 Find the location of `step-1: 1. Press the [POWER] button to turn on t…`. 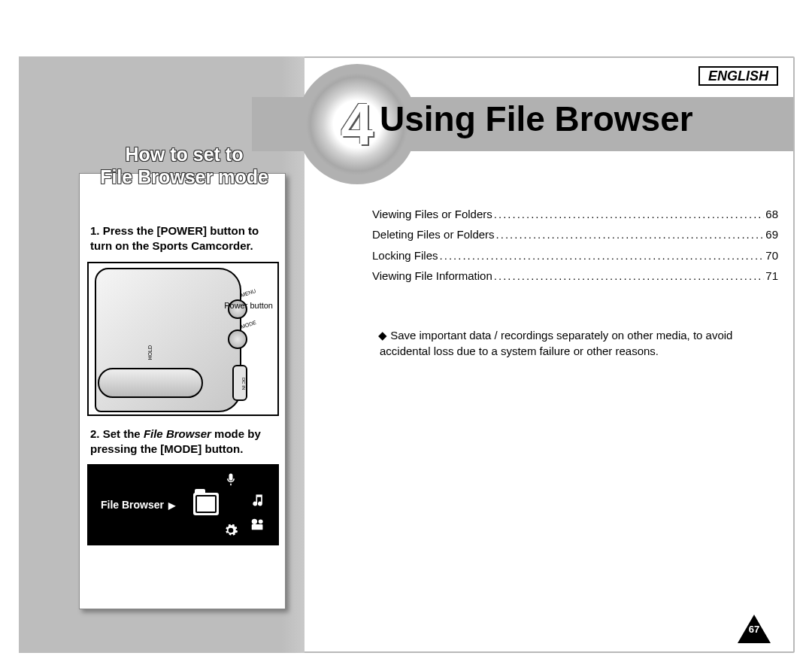

step-1: 1. Press the [POWER] button to turn on t… is located at coordinates (182, 239).